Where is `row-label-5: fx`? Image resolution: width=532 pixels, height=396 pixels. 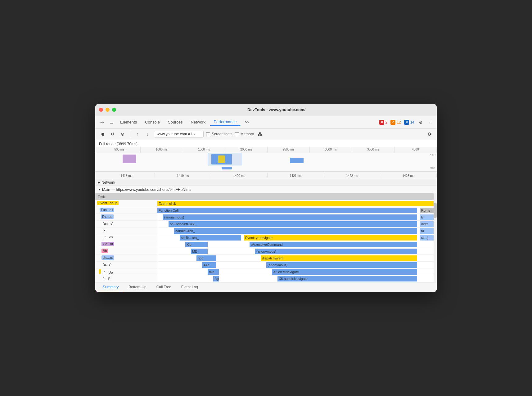
row-label-5: fx is located at coordinates (126, 231).